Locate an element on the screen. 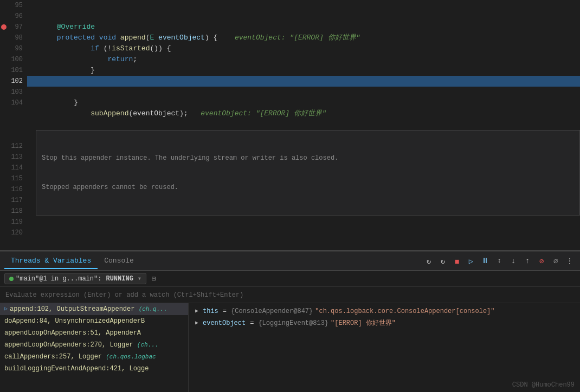  tab-threads-variables: Threads & Variables is located at coordinates (51, 261).